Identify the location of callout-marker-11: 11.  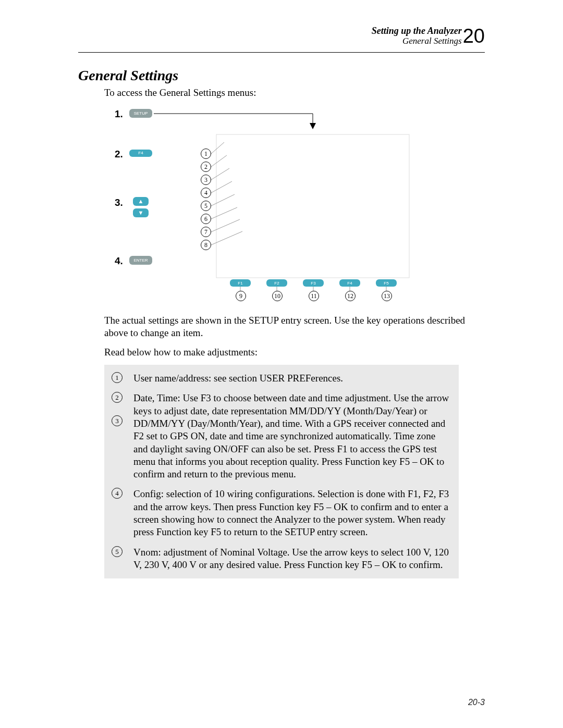
(314, 296).